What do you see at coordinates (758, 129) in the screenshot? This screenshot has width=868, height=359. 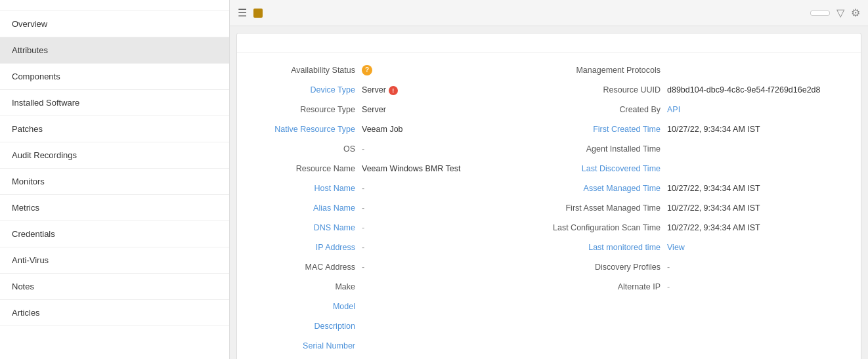 I see `right-field-value-3: 10/27/22, 9:34:34 AM IST` at bounding box center [758, 129].